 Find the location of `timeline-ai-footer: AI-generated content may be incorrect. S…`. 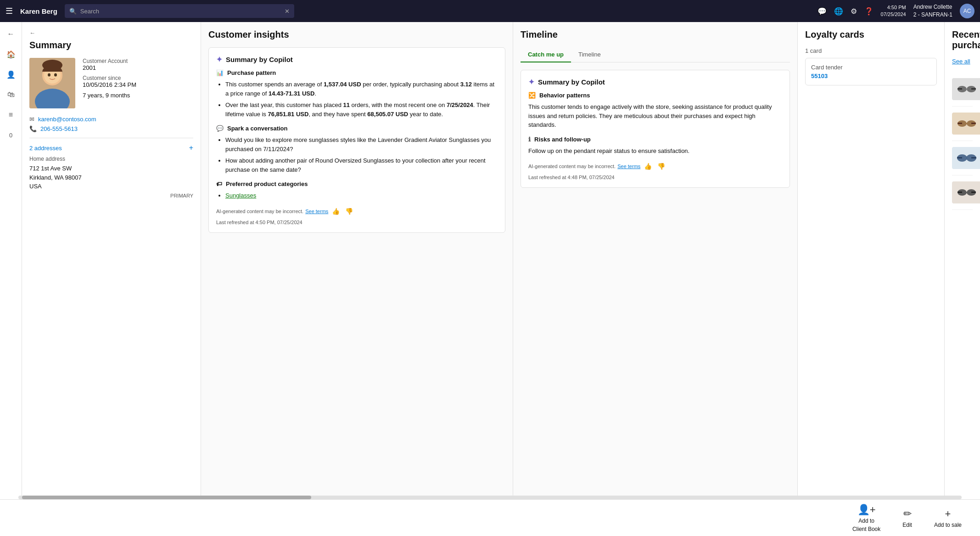

timeline-ai-footer: AI-generated content may be incorrect. S… is located at coordinates (655, 166).